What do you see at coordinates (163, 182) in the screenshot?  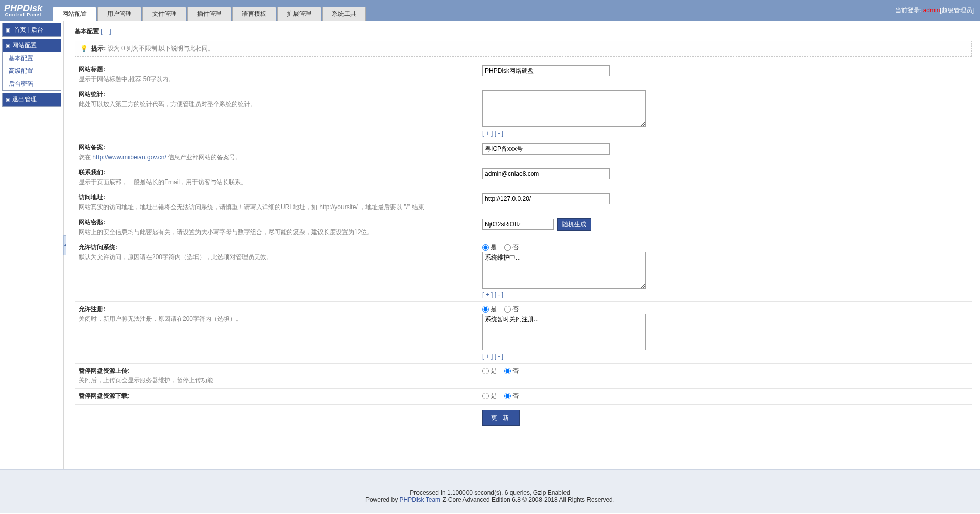 I see `contact-desc: 显示于页面底部，一般是站长的Email，用于访客与站长联系。` at bounding box center [163, 182].